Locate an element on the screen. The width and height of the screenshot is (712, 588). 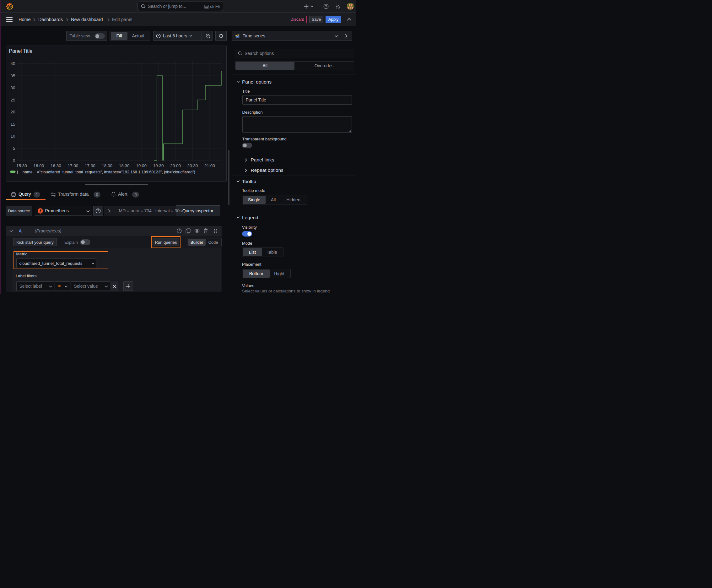
svg-text: 25 is located at coordinates (13, 100).